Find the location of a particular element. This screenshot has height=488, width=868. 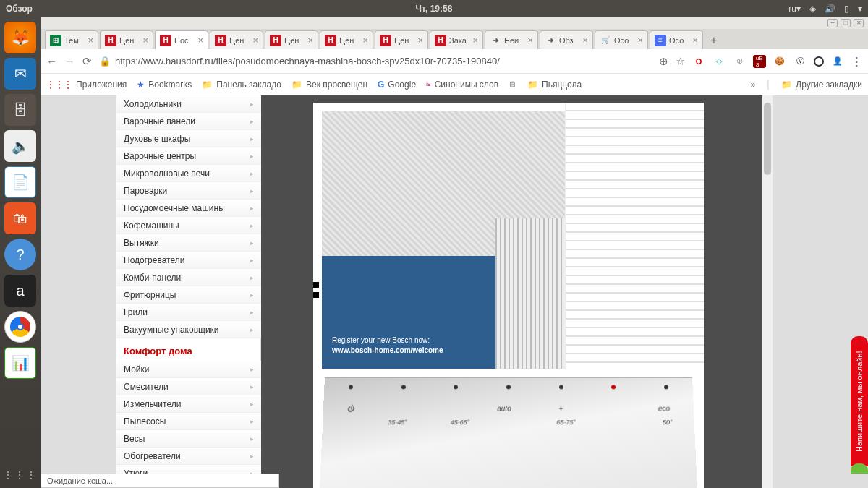

feedback-tab: Напишите нам, мы онлайн! is located at coordinates (859, 401).